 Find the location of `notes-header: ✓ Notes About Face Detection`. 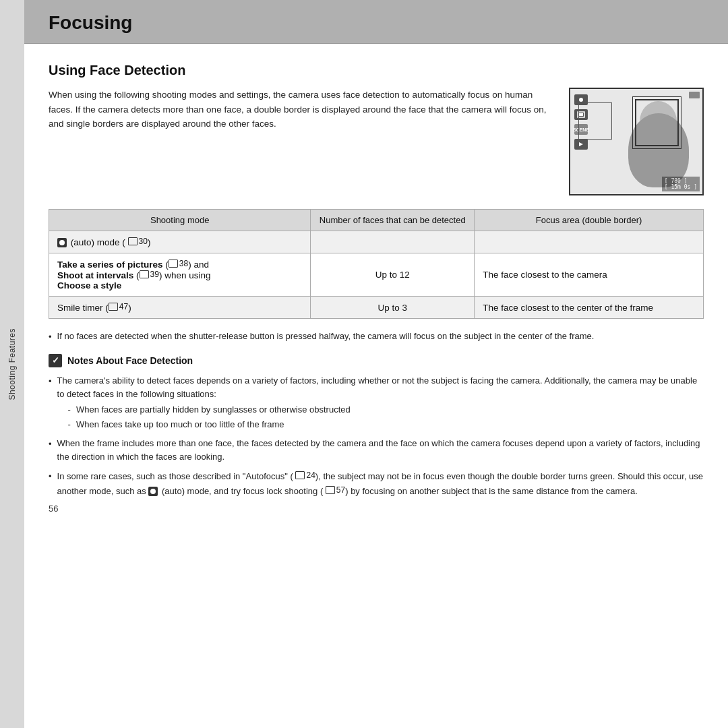

notes-header: ✓ Notes About Face Detection is located at coordinates (376, 361).